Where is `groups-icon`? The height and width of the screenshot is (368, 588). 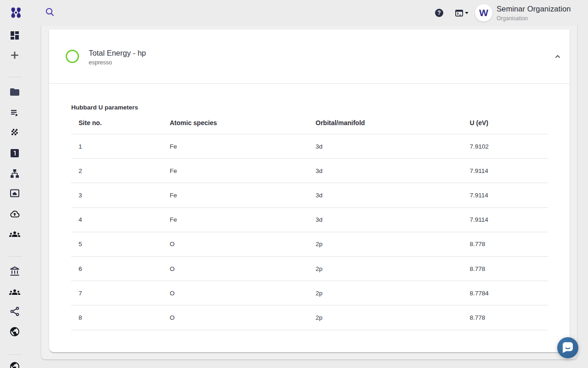 groups-icon is located at coordinates (15, 234).